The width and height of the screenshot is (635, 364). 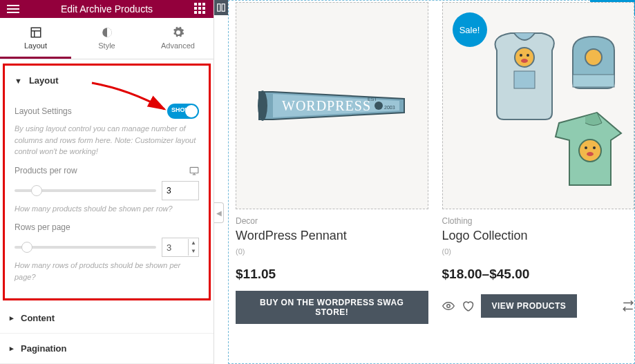 What do you see at coordinates (106, 140) in the screenshot?
I see `layout-settings-hint: By using layout control you can manage n…` at bounding box center [106, 140].